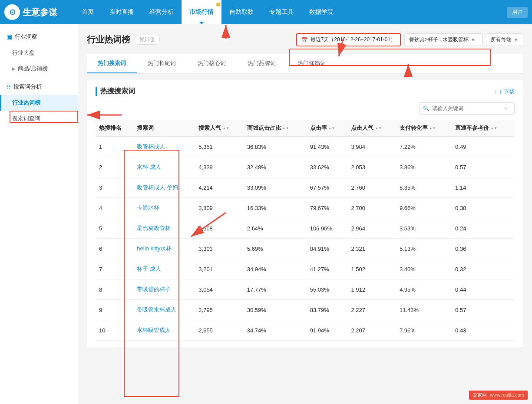 The height and width of the screenshot is (404, 532). I want to click on cell-search-pop: 3,054, so click(219, 290).